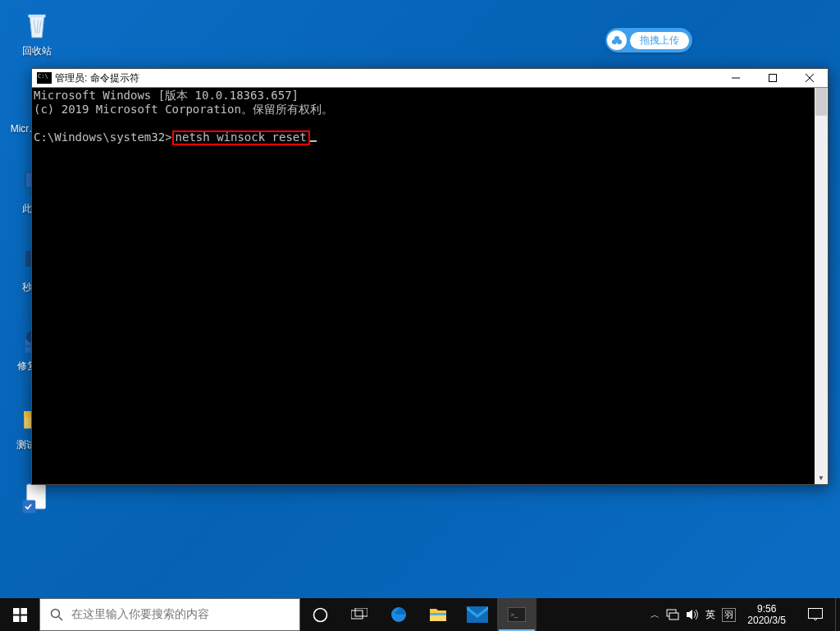 This screenshot has width=840, height=631. I want to click on task-view-button, so click(359, 615).